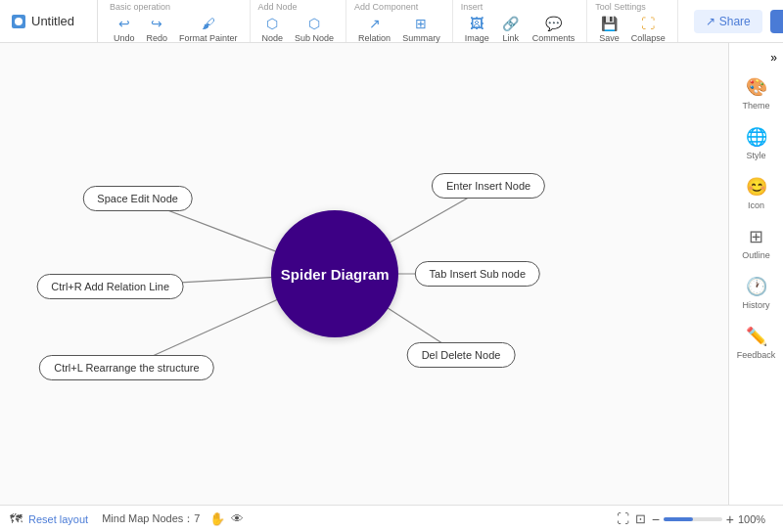 The height and width of the screenshot is (532, 783). I want to click on undo-label: Undo, so click(124, 38).